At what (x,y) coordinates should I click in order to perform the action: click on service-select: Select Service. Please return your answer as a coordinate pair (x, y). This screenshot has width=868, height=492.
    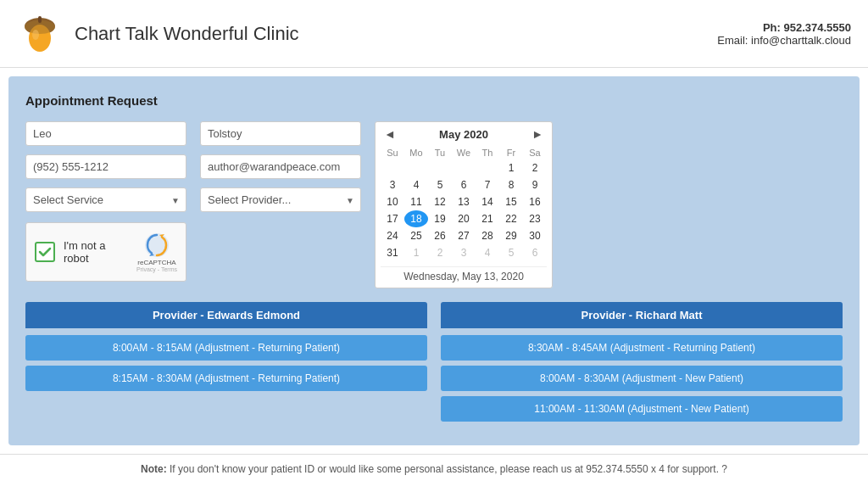
    Looking at the image, I should click on (106, 200).